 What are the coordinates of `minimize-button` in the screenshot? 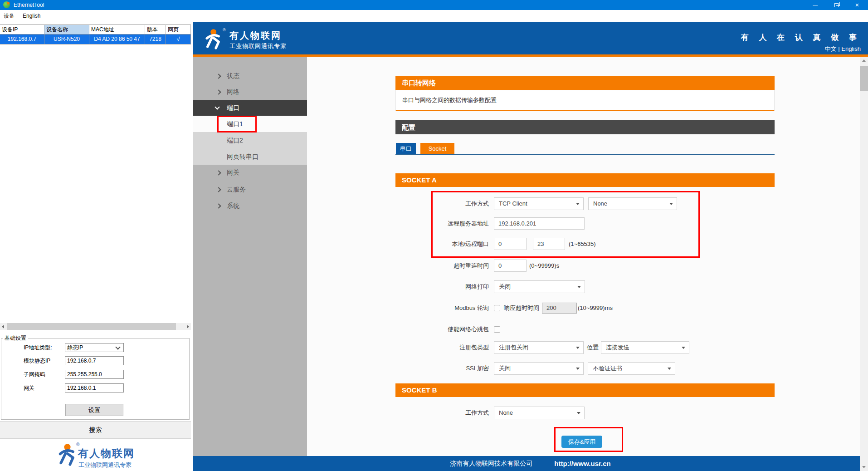 It's located at (815, 5).